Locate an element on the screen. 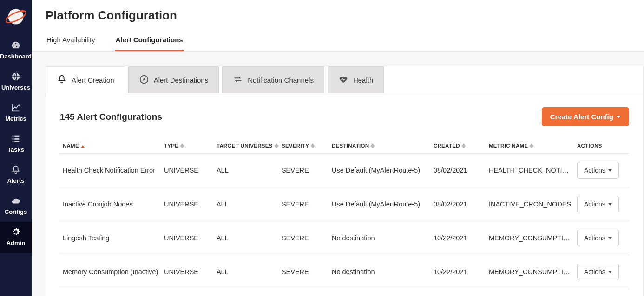 The image size is (644, 296). list-count-title: 145 Alert Configurations is located at coordinates (111, 117).